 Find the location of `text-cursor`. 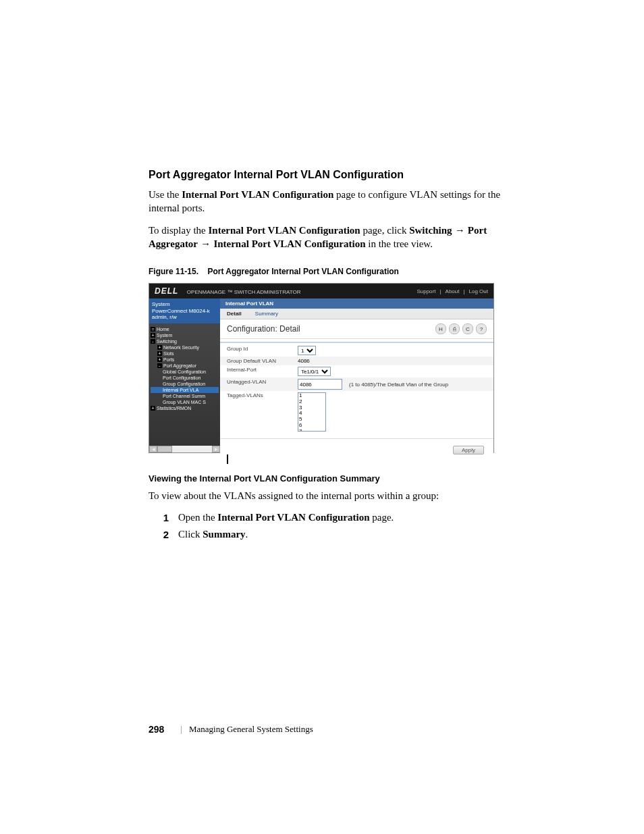

text-cursor is located at coordinates (227, 459).